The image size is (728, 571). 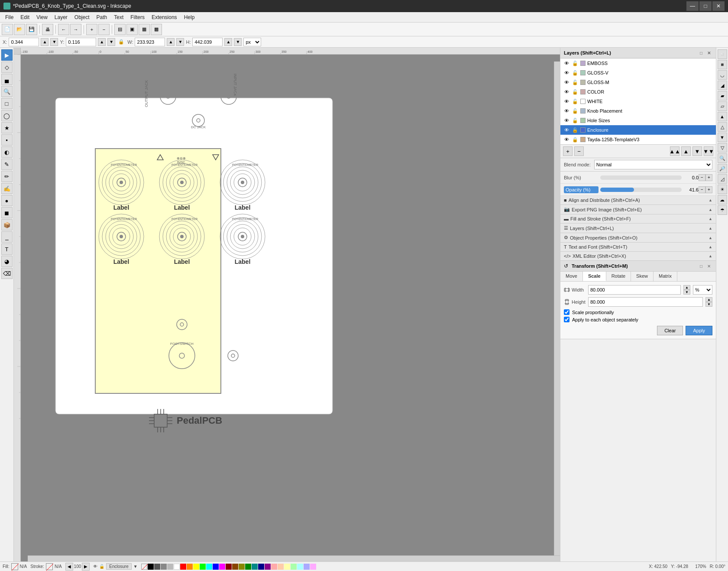 I want to click on rv-btn-1: ◽, so click(x=722, y=54).